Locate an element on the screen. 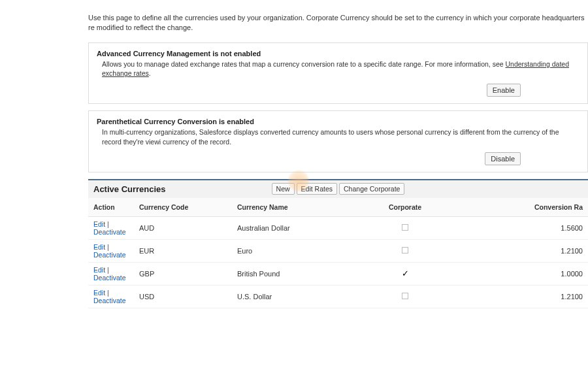 The height and width of the screenshot is (392, 588). panel-advanced-currency: Advanced Currency Management is not enab… is located at coordinates (338, 73).